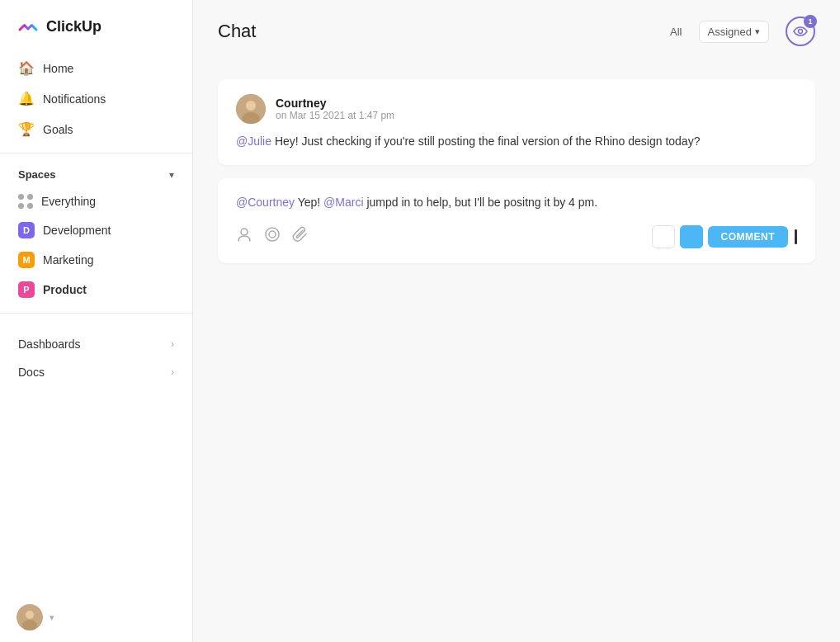  Describe the element at coordinates (254, 141) in the screenshot. I see `mention-julie: @Julie` at that location.